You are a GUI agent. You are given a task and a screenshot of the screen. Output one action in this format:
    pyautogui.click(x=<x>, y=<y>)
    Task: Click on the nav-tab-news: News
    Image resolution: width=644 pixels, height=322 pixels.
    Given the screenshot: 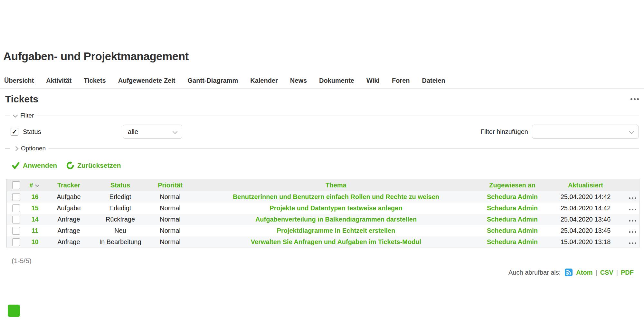 What is the action you would take?
    pyautogui.click(x=298, y=80)
    